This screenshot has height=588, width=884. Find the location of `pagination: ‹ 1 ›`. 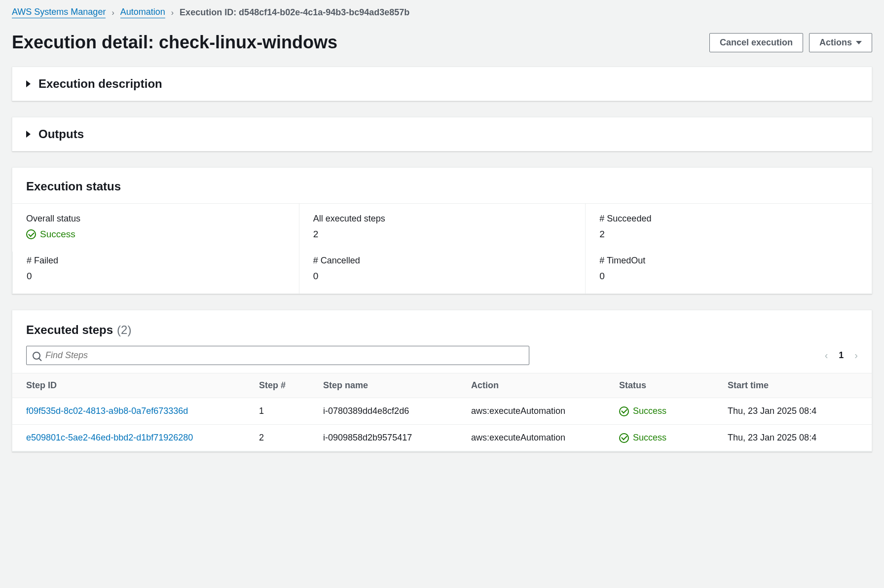

pagination: ‹ 1 › is located at coordinates (842, 355).